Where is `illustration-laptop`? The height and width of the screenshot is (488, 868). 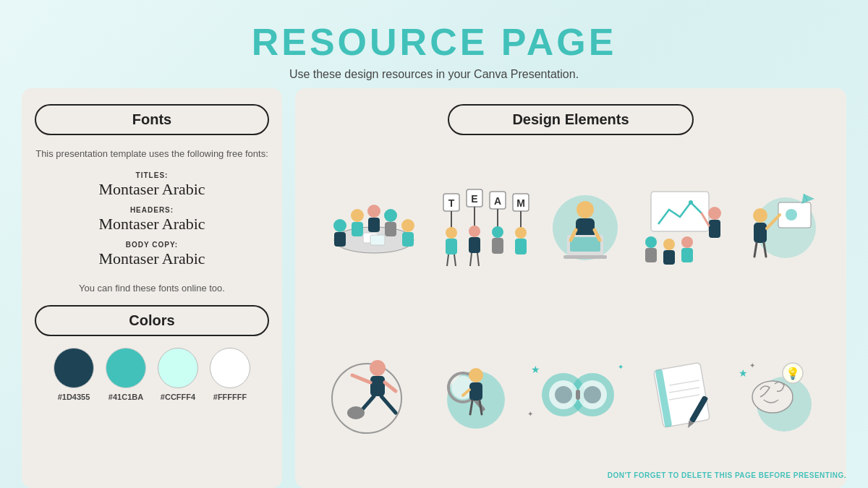 illustration-laptop is located at coordinates (585, 228).